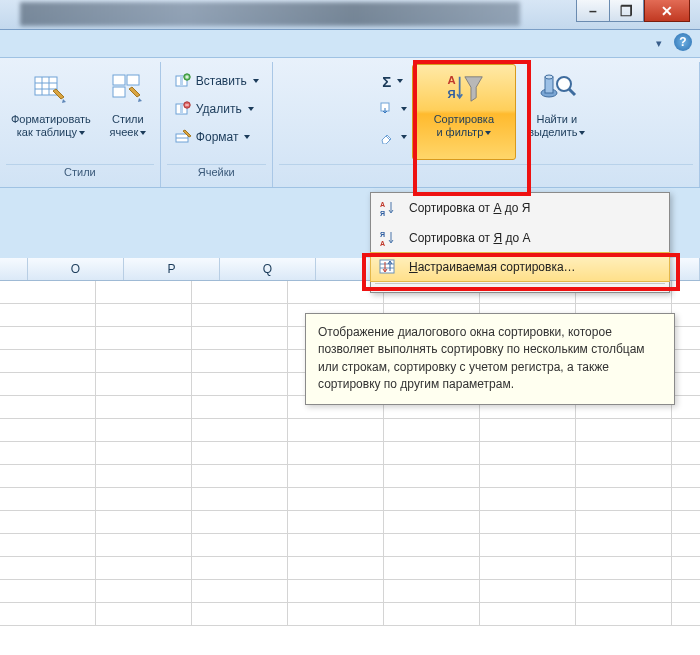  Describe the element at coordinates (486, 124) in the screenshot. I see `ribbon-group-editing: Σ` at that location.